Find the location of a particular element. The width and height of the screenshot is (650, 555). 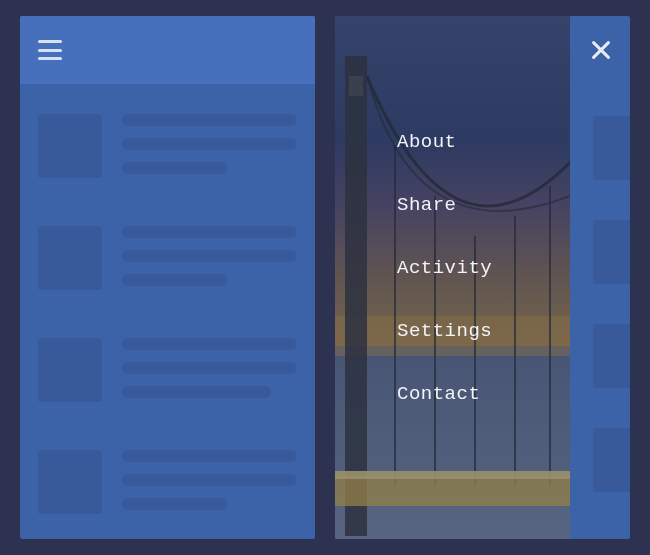

close-icon is located at coordinates (601, 50).